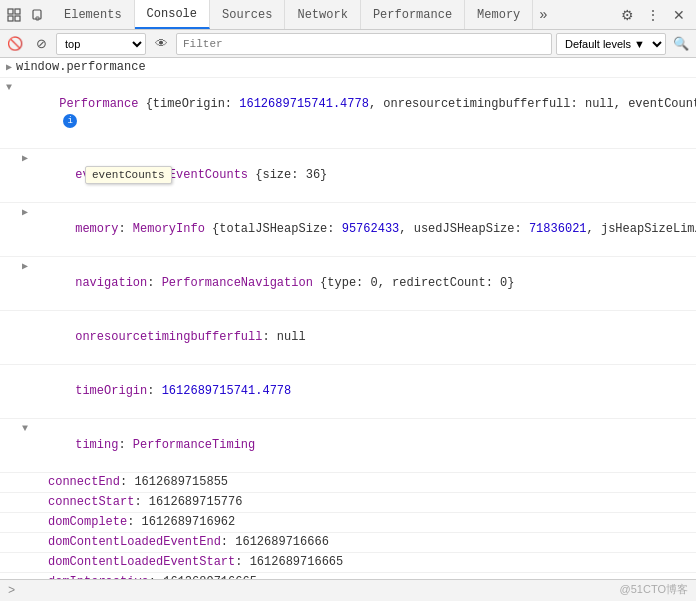 This screenshot has width=696, height=601. What do you see at coordinates (348, 44) in the screenshot?
I see `console-toolbar: 🚫 ⊘ top 👁 Default levels ▼ 🔍` at bounding box center [348, 44].